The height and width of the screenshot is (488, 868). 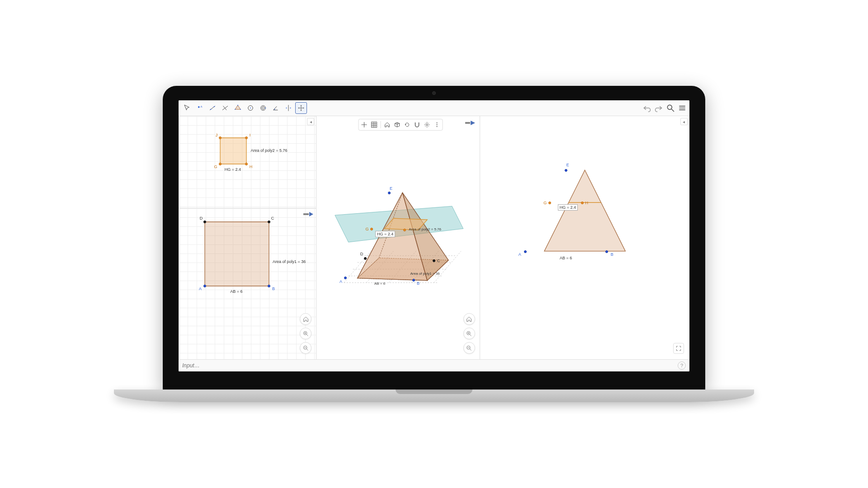 What do you see at coordinates (247, 162) in the screenshot?
I see `panel-2d-top: ◂ J I H G Area of poly2 = 5.76 HG =` at bounding box center [247, 162].